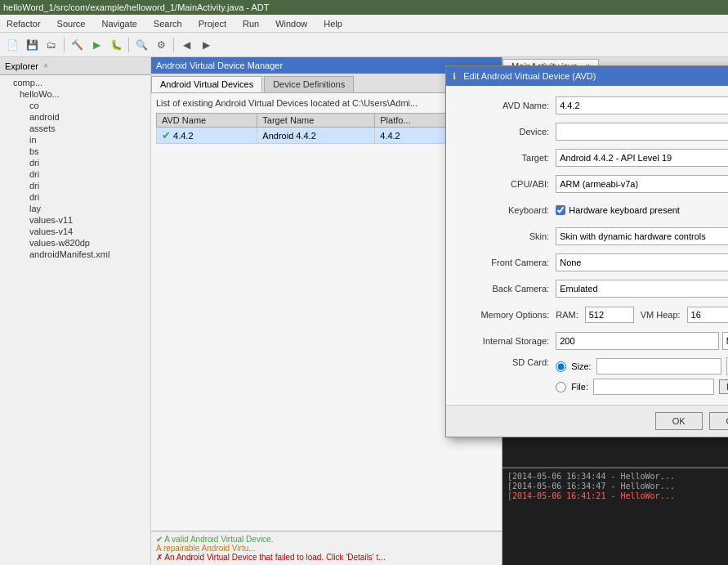 The height and width of the screenshot is (565, 728). Describe the element at coordinates (327, 548) in the screenshot. I see `status-warn: A repairable Android Virtu...` at that location.